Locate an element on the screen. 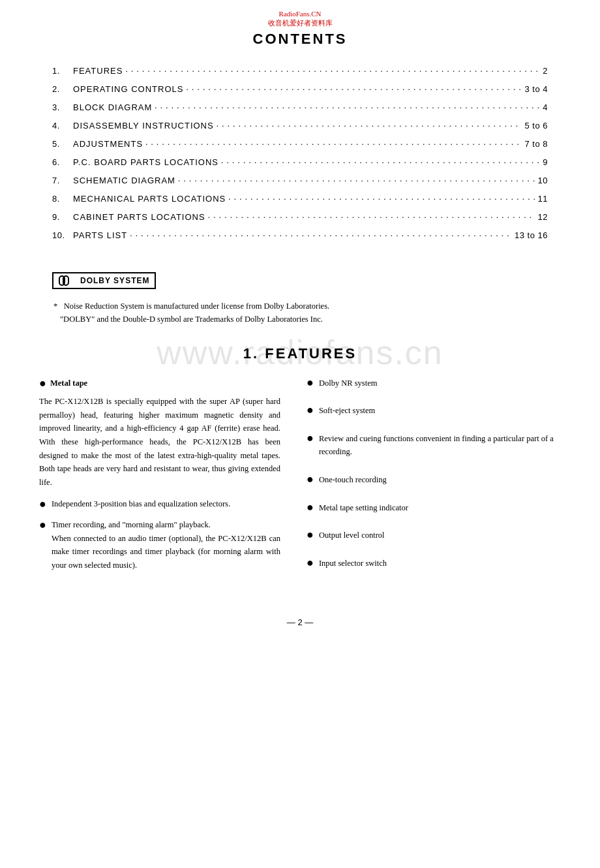 Image resolution: width=600 pixels, height=868 pixels. dolby-note-text: * Noise Reduction System is manufactured… is located at coordinates (304, 306).